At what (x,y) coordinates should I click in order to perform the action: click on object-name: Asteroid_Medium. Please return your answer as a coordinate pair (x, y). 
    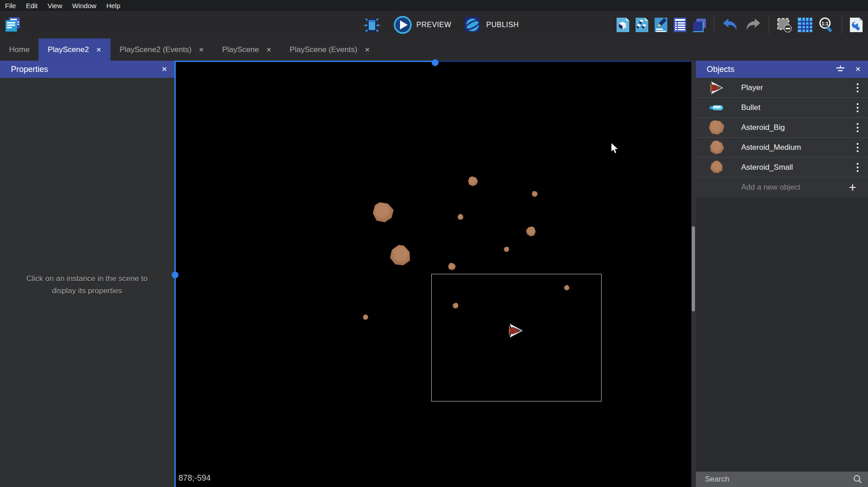
    Looking at the image, I should click on (796, 148).